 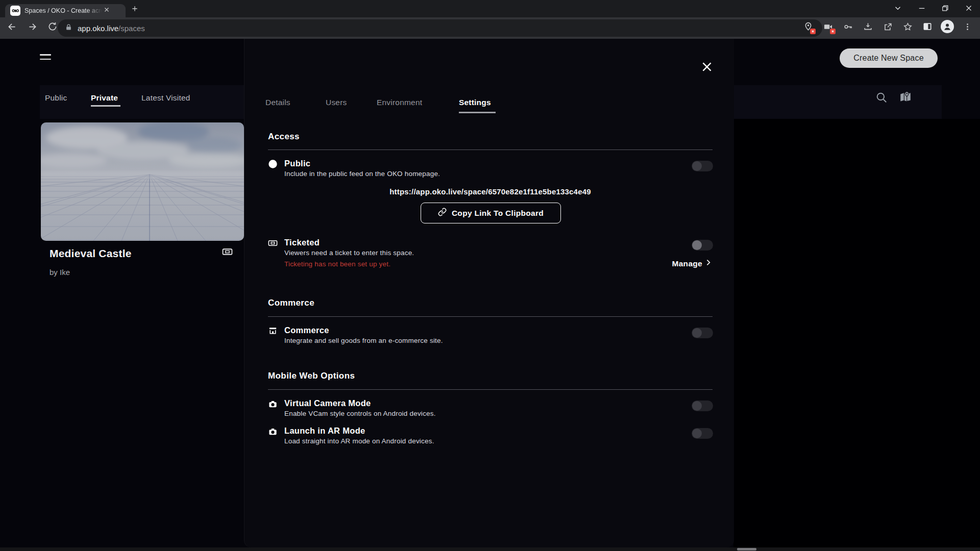 What do you see at coordinates (360, 413) in the screenshot?
I see `vcam-row-desc: Enable VCam style controls on Android de…` at bounding box center [360, 413].